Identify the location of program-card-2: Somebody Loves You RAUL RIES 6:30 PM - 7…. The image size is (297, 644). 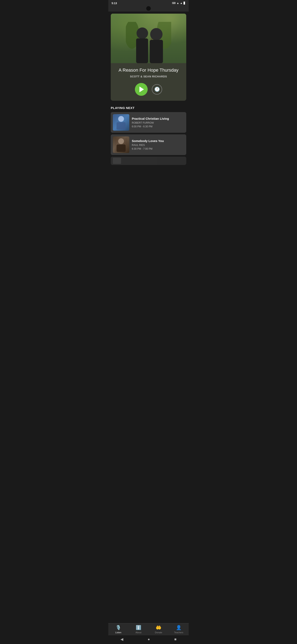
(148, 144).